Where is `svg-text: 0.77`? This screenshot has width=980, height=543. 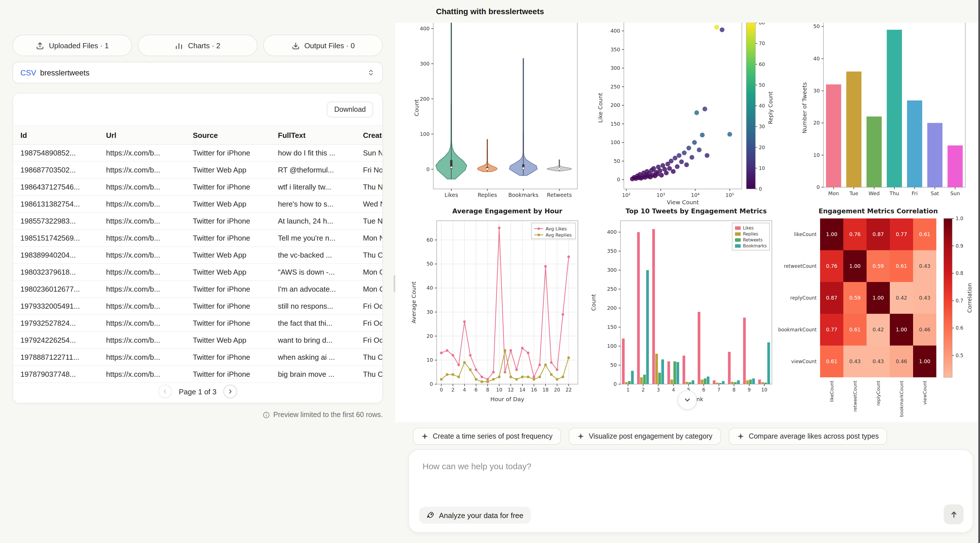 svg-text: 0.77 is located at coordinates (902, 234).